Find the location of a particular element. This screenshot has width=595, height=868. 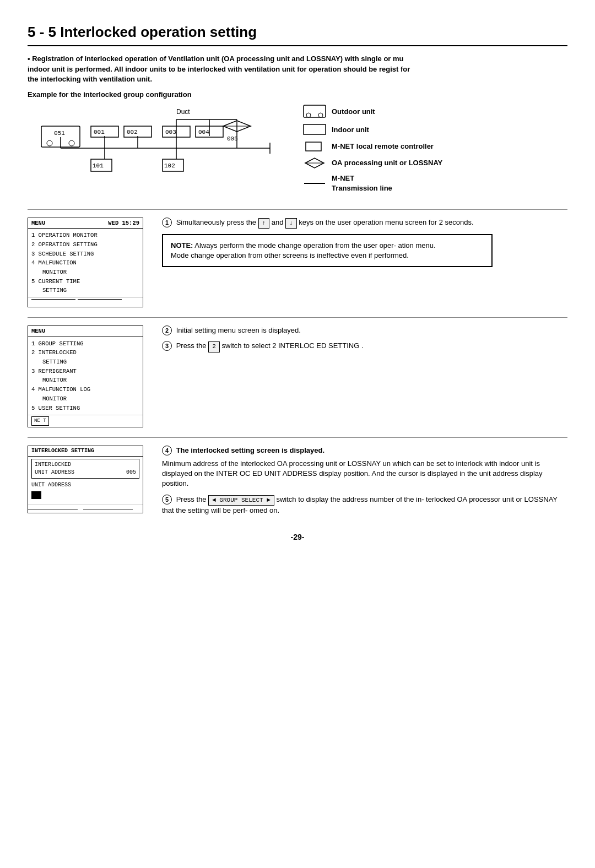

menu2-footer: NE T is located at coordinates (85, 421).